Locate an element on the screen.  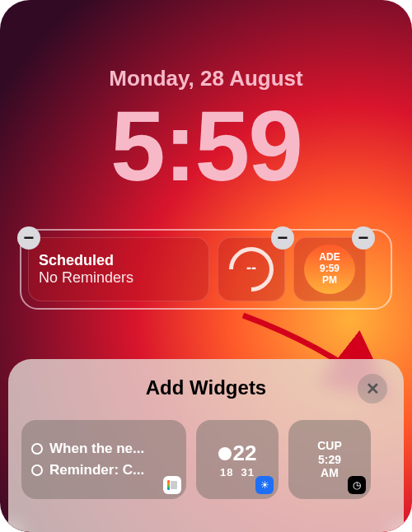
reminders-app-icon is located at coordinates (172, 485).